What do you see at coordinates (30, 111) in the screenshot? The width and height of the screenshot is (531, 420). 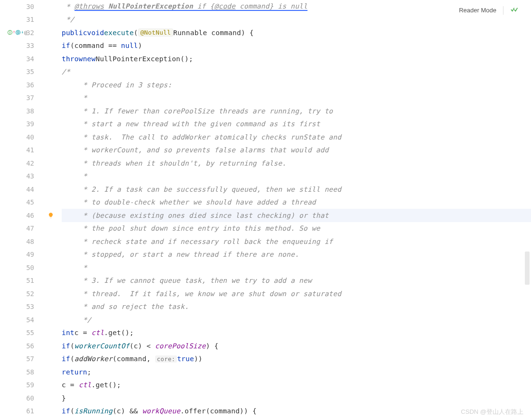 I see `line-number: 38` at bounding box center [30, 111].